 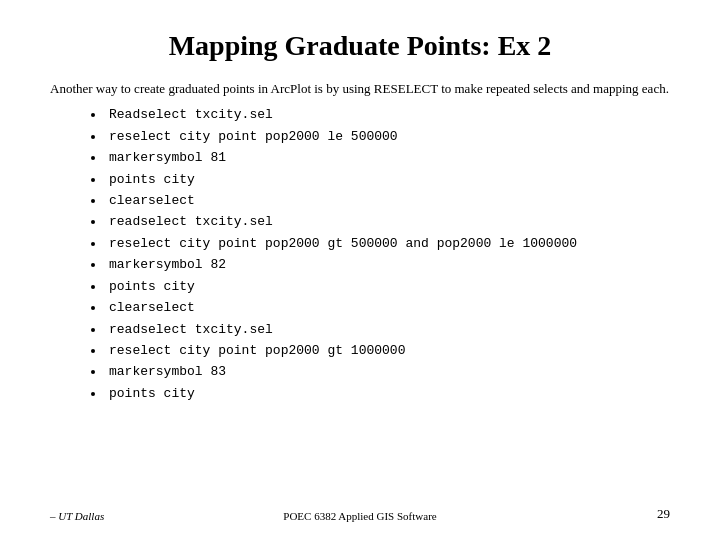 I want to click on footer-center: POEC 6382 Applied GIS Software, so click(x=360, y=516).